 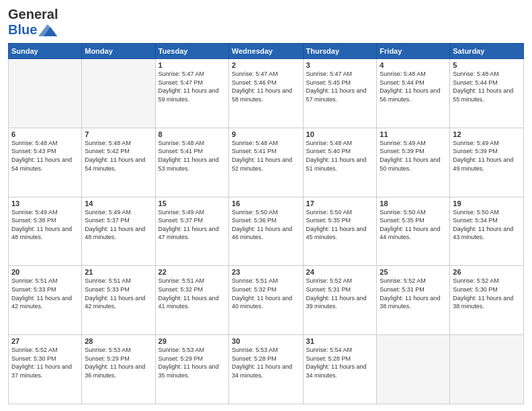 I want to click on cell-info: Sunrise: 5:47 AMSunset: 5:45 PMDaylight:…, so click(x=340, y=87).